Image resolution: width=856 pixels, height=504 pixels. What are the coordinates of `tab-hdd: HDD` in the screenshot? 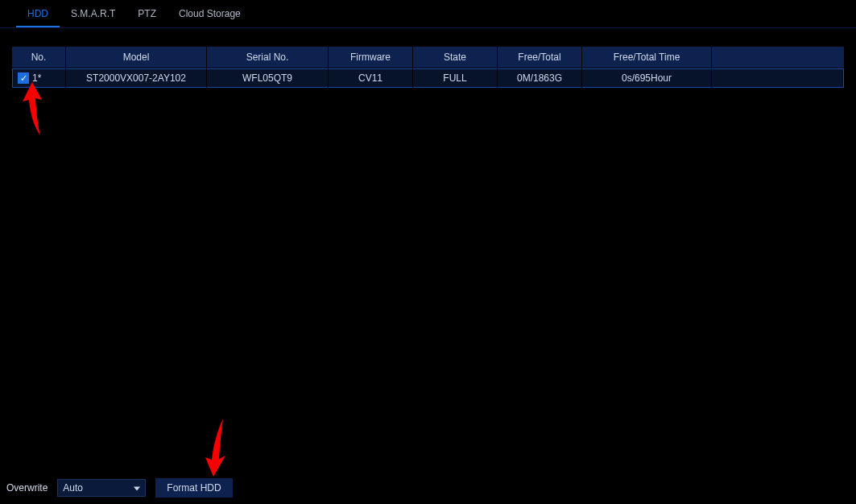 It's located at (38, 16).